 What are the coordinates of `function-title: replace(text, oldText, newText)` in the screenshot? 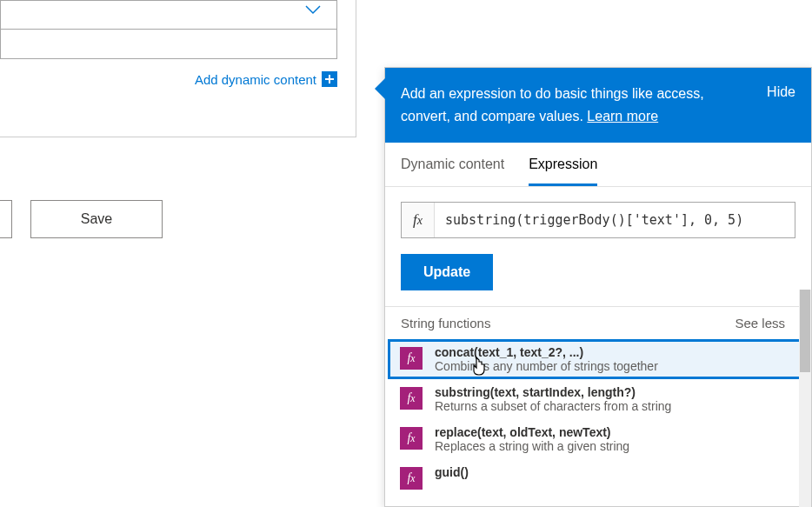 It's located at (614, 432).